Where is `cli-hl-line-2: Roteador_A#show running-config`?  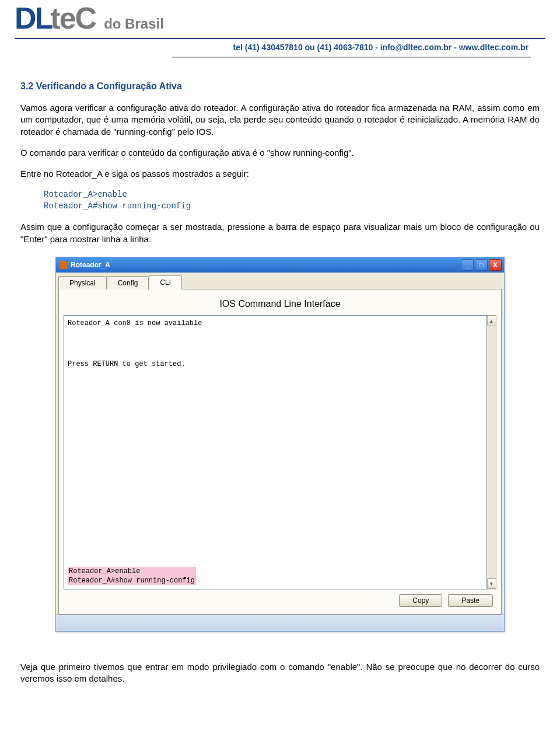
cli-hl-line-2: Roteador_A#show running-config is located at coordinates (132, 581).